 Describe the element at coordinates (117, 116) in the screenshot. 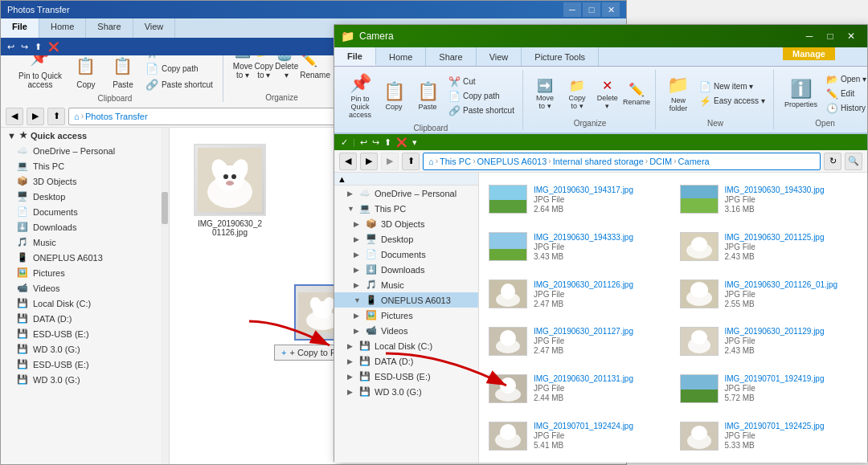

I see `bg-addr-photos-transfer: Photos Transfer` at that location.